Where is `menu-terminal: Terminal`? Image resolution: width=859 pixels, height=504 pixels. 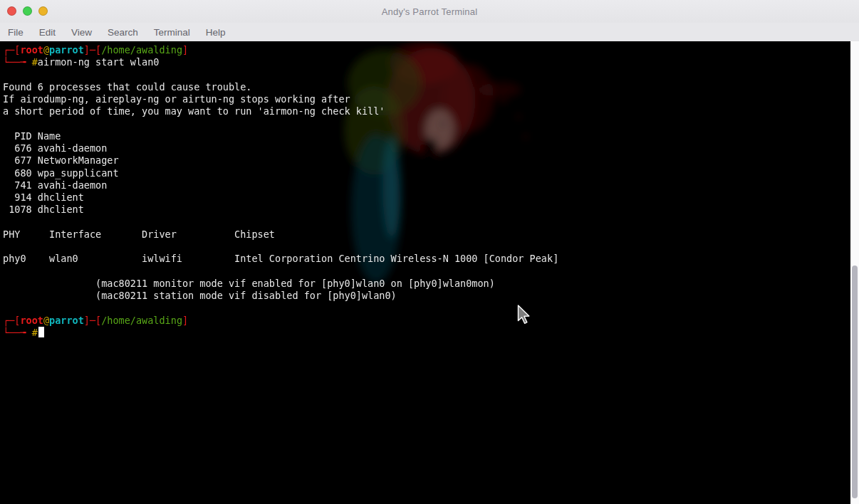
menu-terminal: Terminal is located at coordinates (172, 33).